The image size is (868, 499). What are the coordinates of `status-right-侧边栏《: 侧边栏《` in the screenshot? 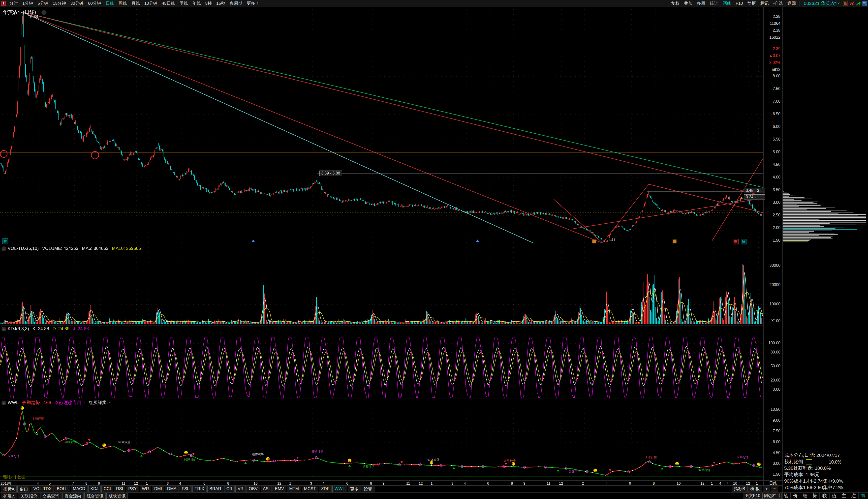 It's located at (772, 496).